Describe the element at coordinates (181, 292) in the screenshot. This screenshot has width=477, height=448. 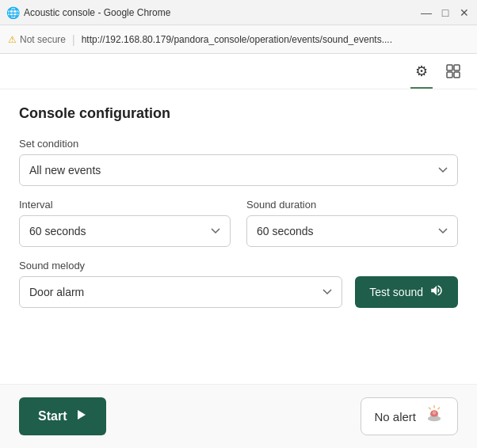
I see `melody-select-wrap: Door alarm Alert Bell` at that location.